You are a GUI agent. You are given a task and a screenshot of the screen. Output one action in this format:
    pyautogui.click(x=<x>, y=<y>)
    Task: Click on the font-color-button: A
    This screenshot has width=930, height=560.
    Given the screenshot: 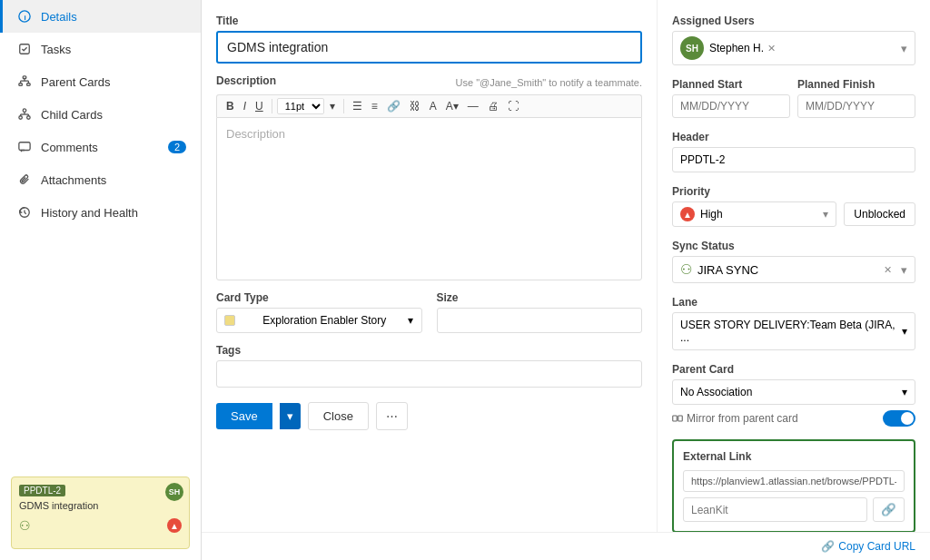 What is the action you would take?
    pyautogui.click(x=433, y=106)
    